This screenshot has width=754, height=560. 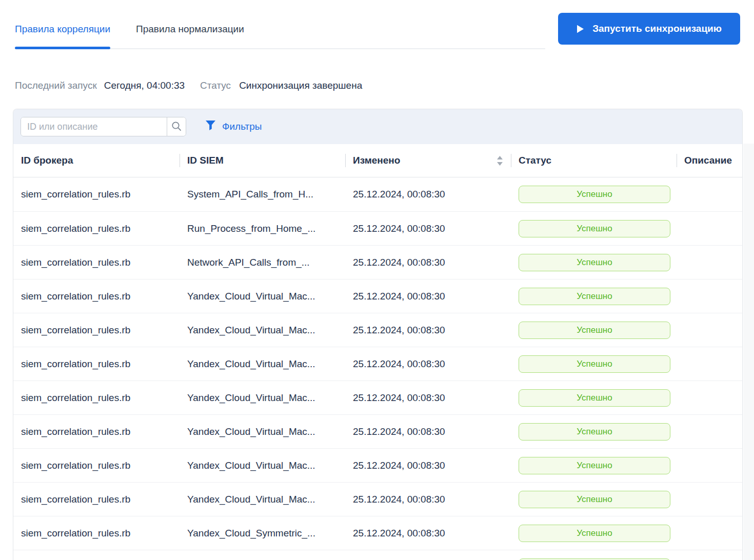 I want to click on tab-bar: Правила корреляции Правила нормализации, so click(x=280, y=25).